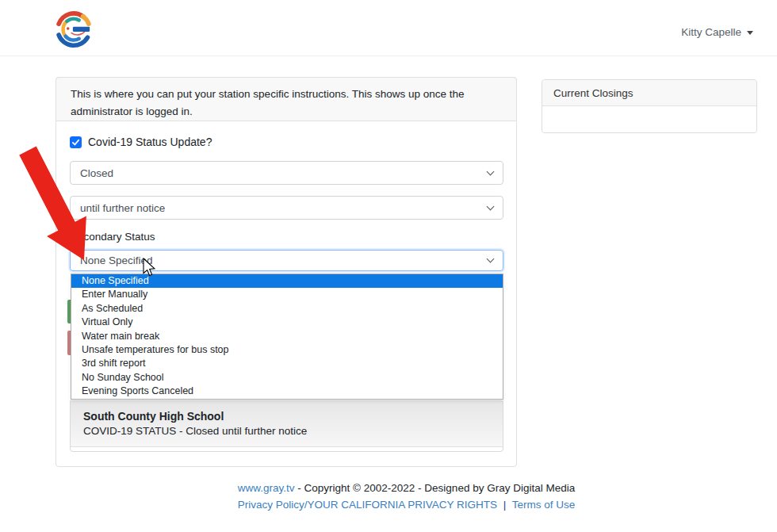  What do you see at coordinates (287, 377) in the screenshot?
I see `dropdown-option: No Sunday School` at bounding box center [287, 377].